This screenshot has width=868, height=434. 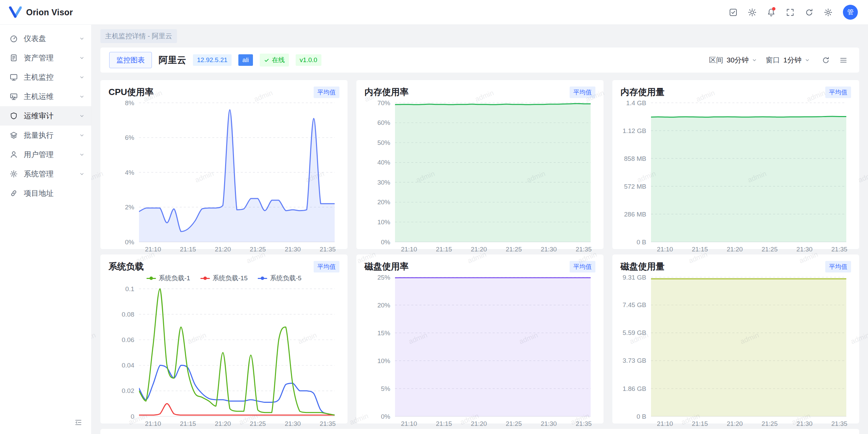 I want to click on sidebar-item-7: 系统管理, so click(x=45, y=174).